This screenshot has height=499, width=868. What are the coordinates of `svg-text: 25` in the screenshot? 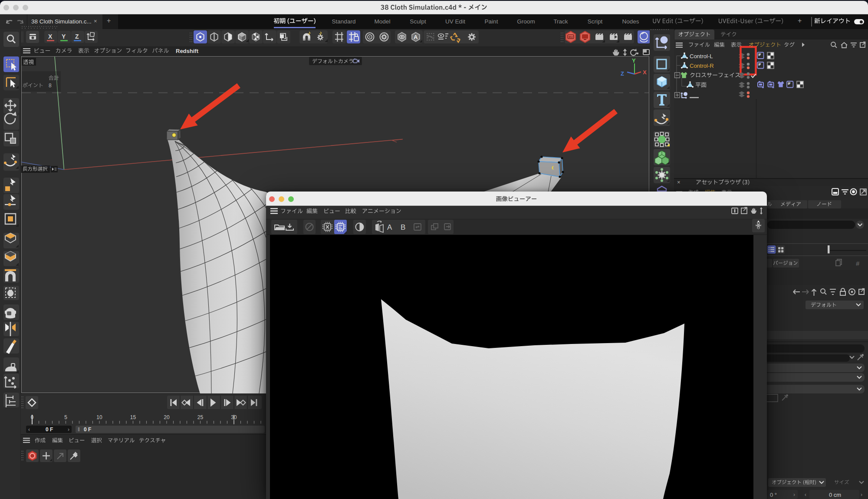 It's located at (201, 417).